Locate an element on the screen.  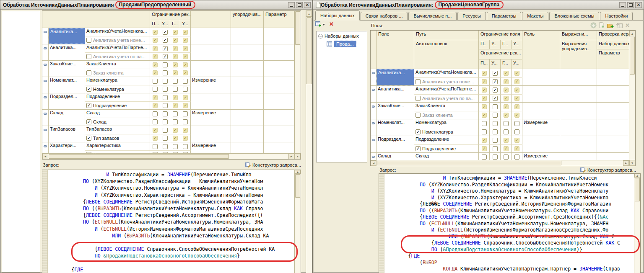
field-row: ТипЗапасовТипЗапасов✓✓✓✓Тип запасов✓✓✓ is located at coordinates (169, 134).